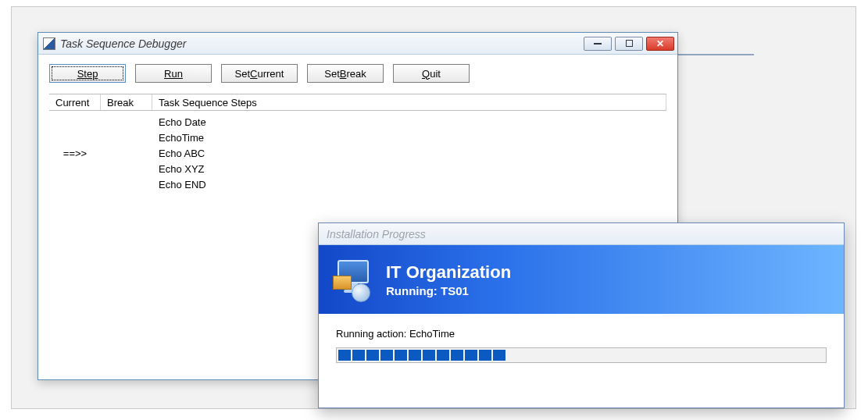 The height and width of the screenshot is (420, 868). Describe the element at coordinates (715, 55) in the screenshot. I see `frame-accent` at that location.